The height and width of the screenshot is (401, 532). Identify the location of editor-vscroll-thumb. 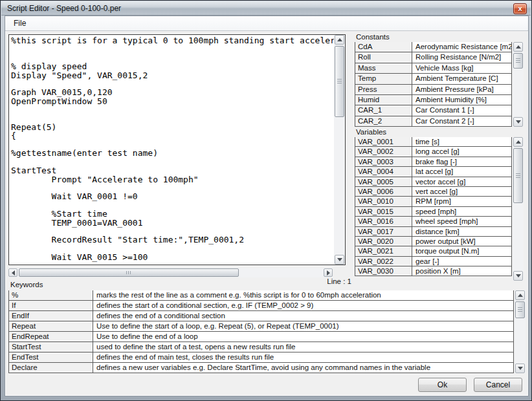
(339, 81).